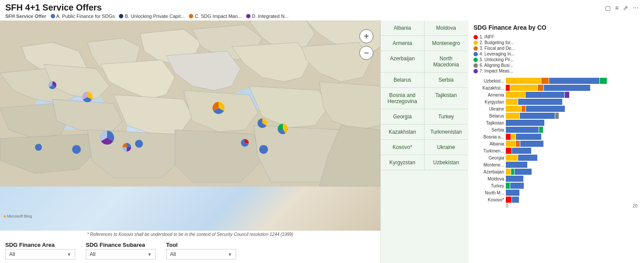 The width and height of the screenshot is (644, 263). I want to click on bar-label: Tajikistan, so click(489, 123).